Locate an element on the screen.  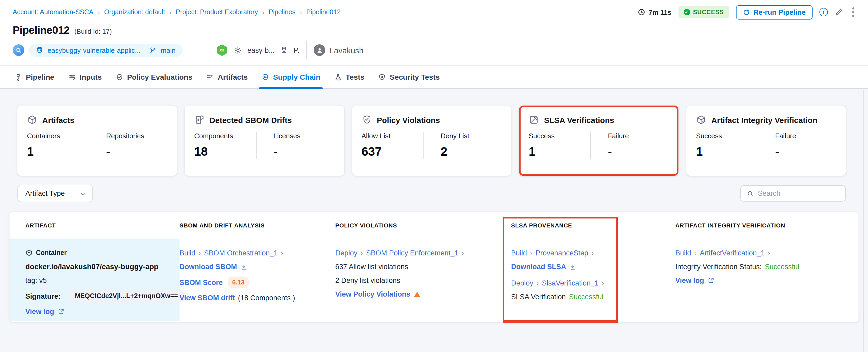
sbom-score-link: SBOM Score is located at coordinates (201, 282).